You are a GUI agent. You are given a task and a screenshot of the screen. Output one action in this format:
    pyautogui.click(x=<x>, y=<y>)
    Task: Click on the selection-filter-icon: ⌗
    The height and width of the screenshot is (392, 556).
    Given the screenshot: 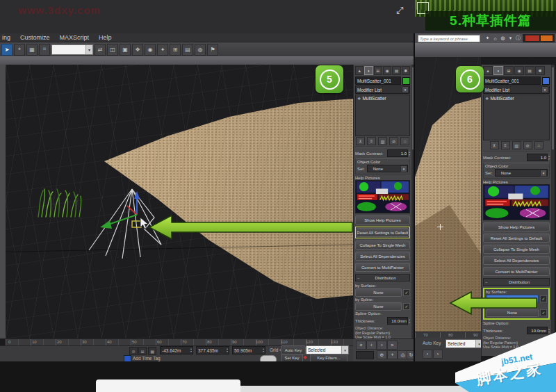 What is the action you would take?
    pyautogui.click(x=44, y=50)
    